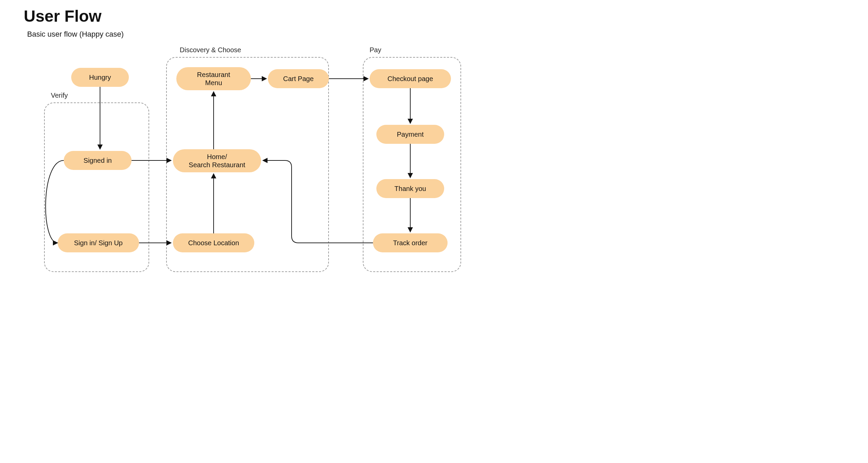 The height and width of the screenshot is (463, 868). Describe the element at coordinates (410, 79) in the screenshot. I see `node-checkout: Checkout page` at that location.